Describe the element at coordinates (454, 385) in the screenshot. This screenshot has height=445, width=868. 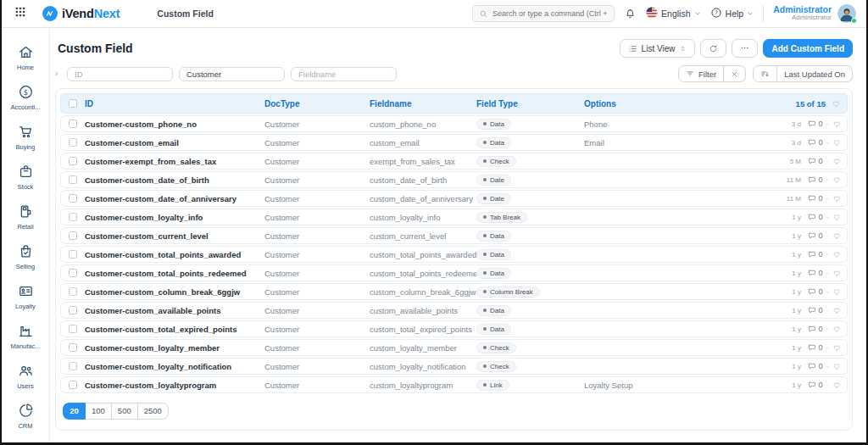
I see `table-row: Customer-custom_loyaltyprogram Customer …` at that location.